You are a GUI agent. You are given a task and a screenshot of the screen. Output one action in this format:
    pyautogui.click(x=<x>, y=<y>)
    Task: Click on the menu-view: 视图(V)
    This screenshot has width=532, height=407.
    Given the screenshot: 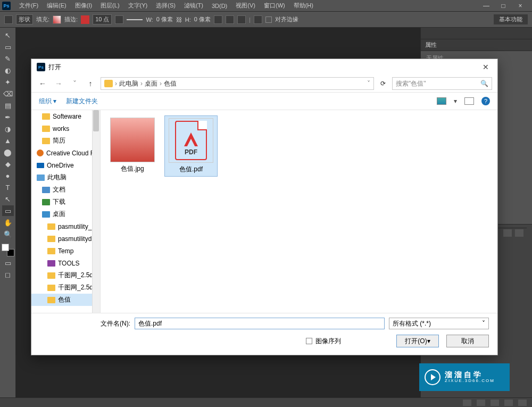 What is the action you would take?
    pyautogui.click(x=246, y=5)
    